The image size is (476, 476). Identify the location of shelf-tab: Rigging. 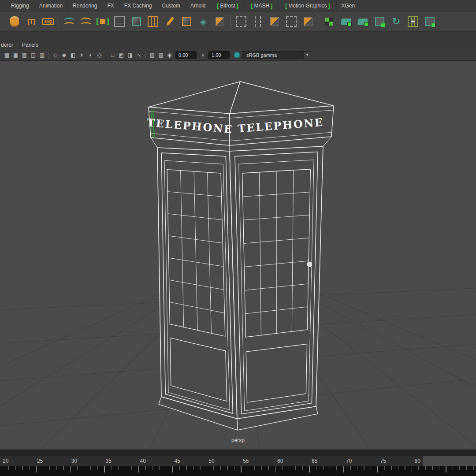
(20, 5).